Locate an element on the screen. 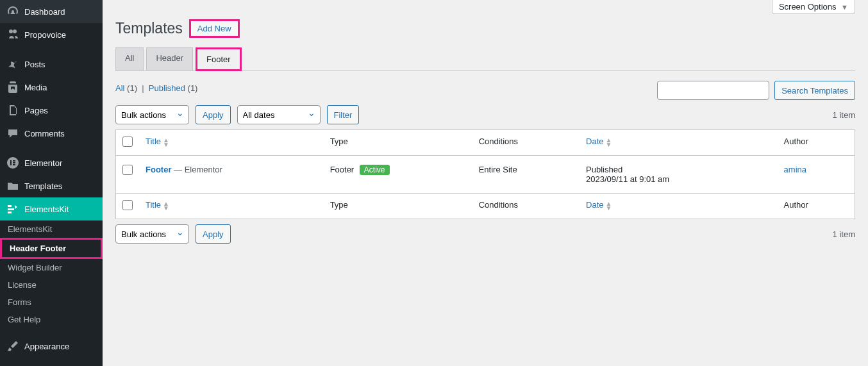  col-title: Title▲▼ is located at coordinates (158, 141).